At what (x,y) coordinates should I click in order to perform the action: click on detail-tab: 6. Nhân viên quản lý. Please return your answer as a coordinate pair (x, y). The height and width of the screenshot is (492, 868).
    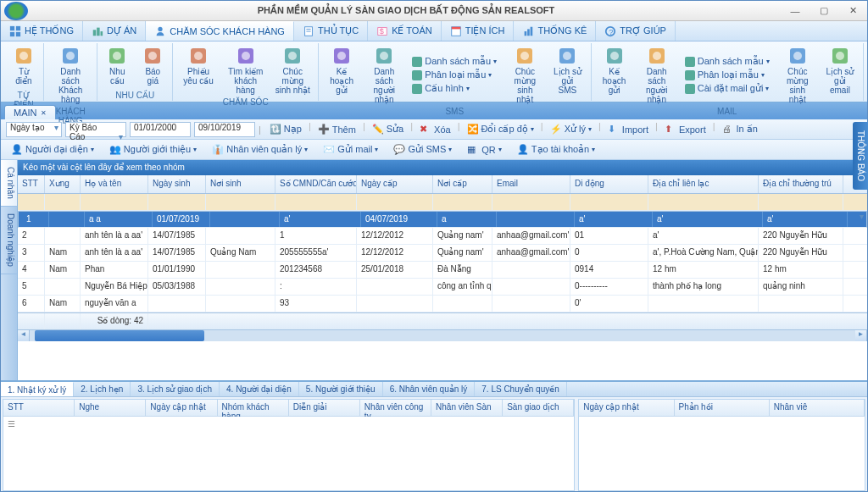
    Looking at the image, I should click on (429, 390).